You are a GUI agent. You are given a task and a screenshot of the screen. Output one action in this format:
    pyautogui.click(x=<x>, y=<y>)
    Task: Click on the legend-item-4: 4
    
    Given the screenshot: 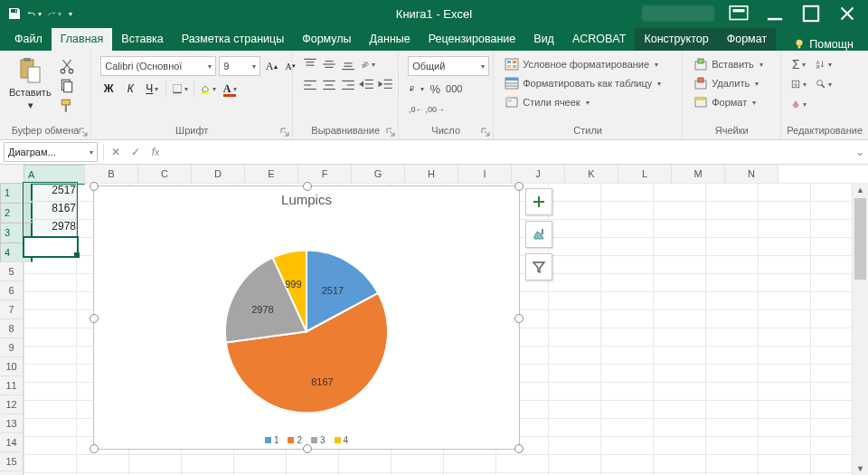 What is the action you would take?
    pyautogui.click(x=342, y=440)
    